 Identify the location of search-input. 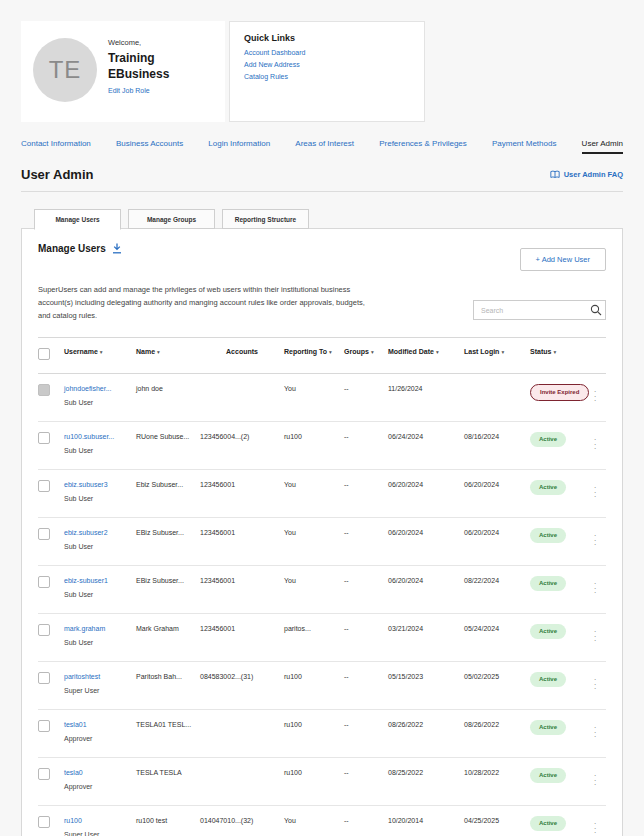
(540, 310).